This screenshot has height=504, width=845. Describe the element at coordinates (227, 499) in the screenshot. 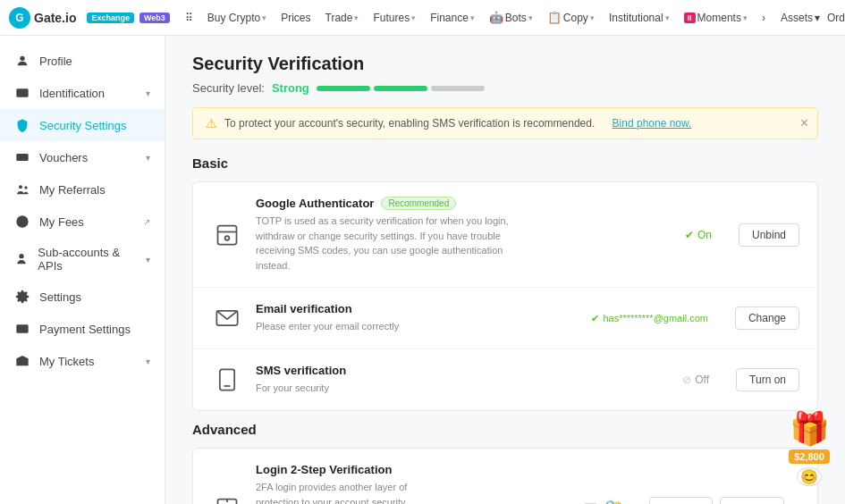

I see `login-2step-icon` at that location.